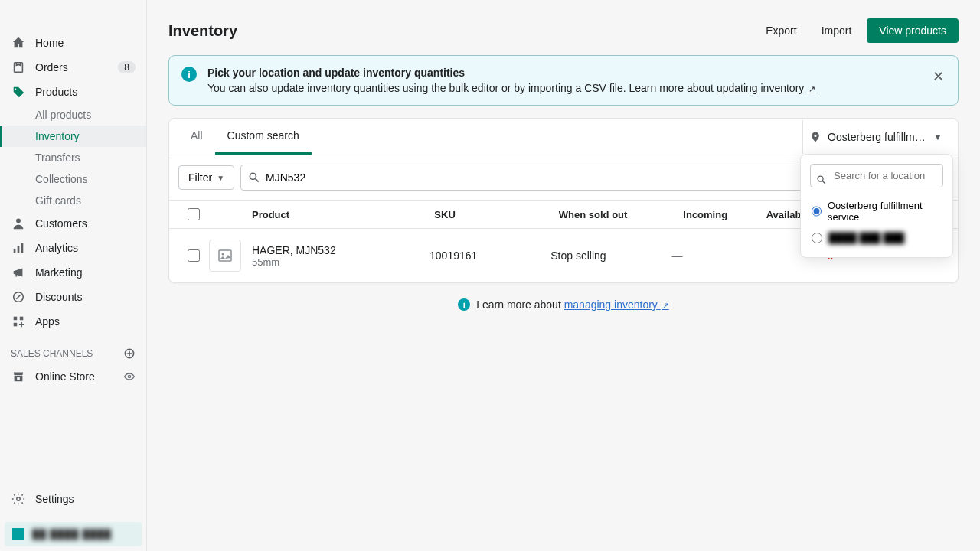 Image resolution: width=980 pixels, height=551 pixels. I want to click on location-text: Oosterberg fulfillment …, so click(877, 137).